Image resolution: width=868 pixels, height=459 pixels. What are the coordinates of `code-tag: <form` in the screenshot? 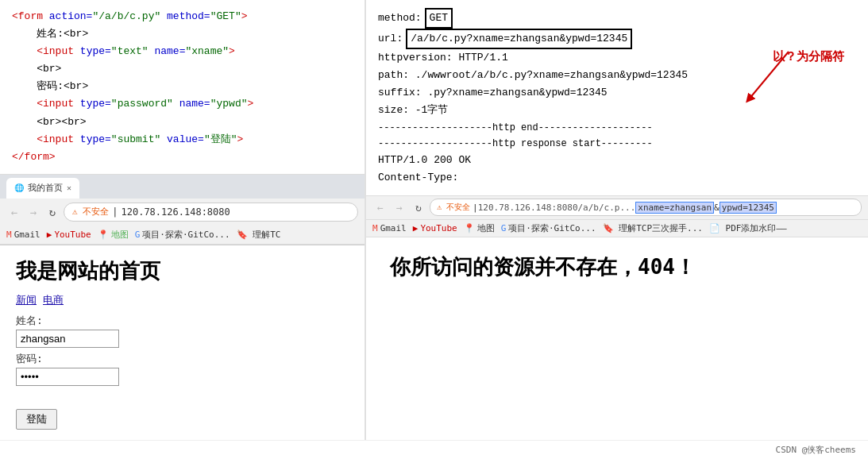 It's located at (30, 16).